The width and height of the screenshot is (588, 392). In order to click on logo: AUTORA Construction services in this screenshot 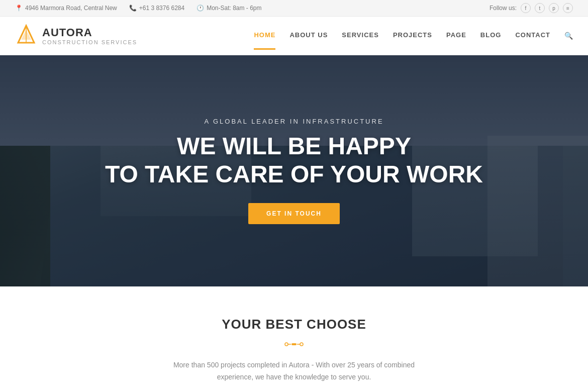, I will do `click(76, 36)`.